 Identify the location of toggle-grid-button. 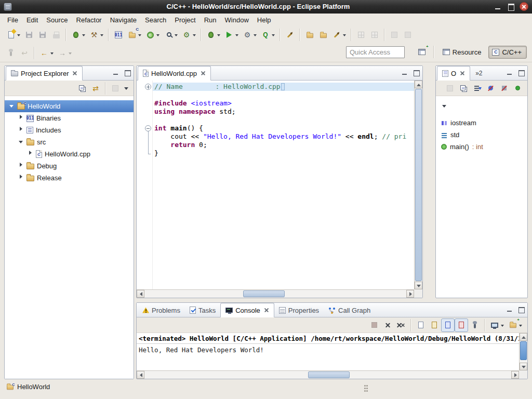
(361, 35).